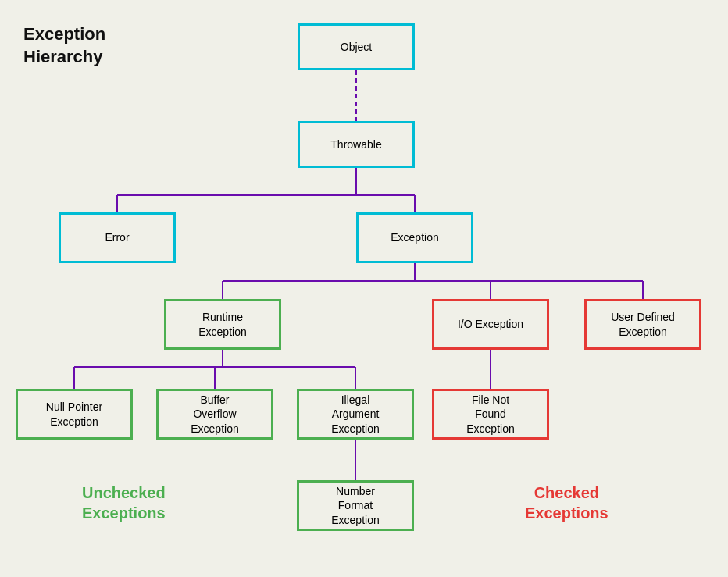 This screenshot has height=577, width=728. I want to click on node-null-pointer: Null PointerException, so click(74, 414).